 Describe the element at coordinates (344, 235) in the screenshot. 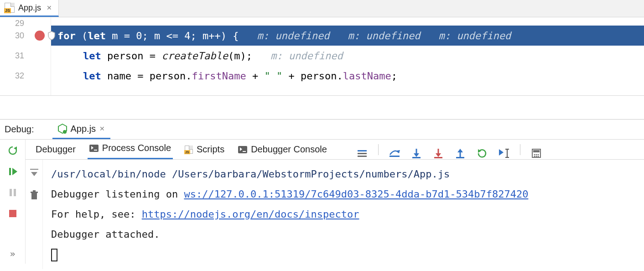

I see `console-line: Debugger attached.` at that location.